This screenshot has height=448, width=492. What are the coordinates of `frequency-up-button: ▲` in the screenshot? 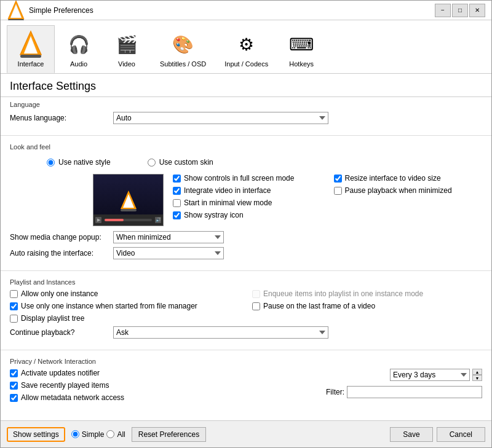 It's located at (477, 372).